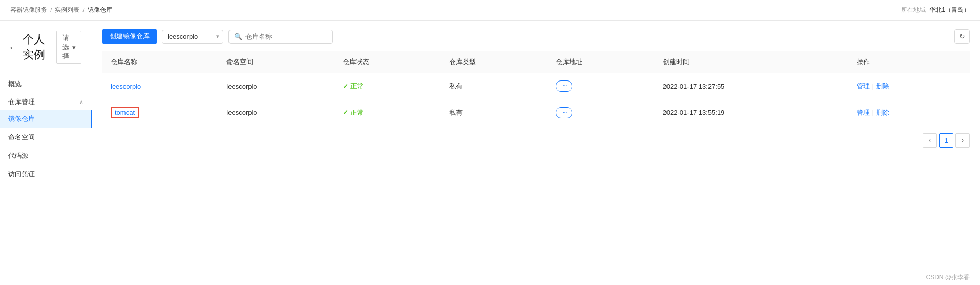 The height and width of the screenshot is (285, 980). I want to click on table-header-row: 仓库名称 命名空间 仓库状态 仓库类型 仓库地址 创建时间 操作, so click(536, 63).